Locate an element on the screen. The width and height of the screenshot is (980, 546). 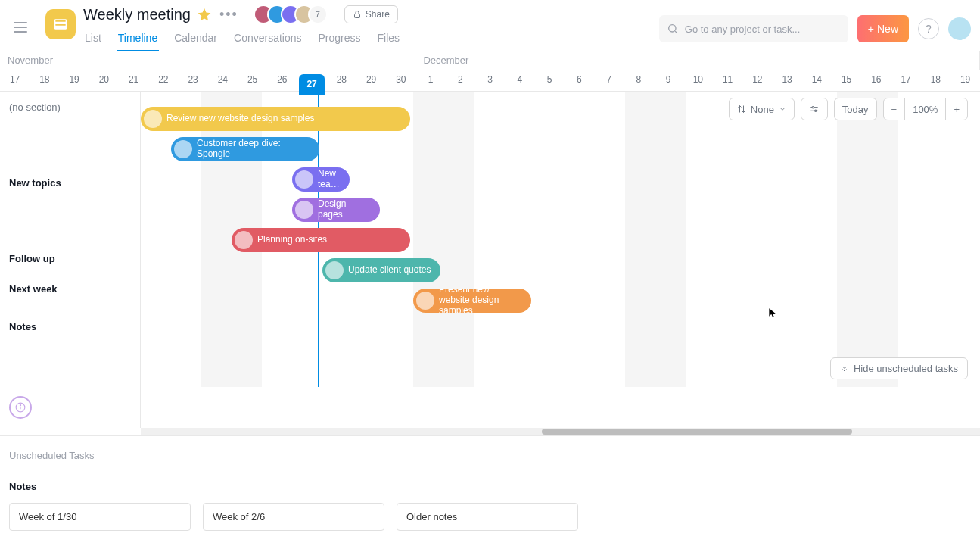
zoom-in-button: + is located at coordinates (957, 109).